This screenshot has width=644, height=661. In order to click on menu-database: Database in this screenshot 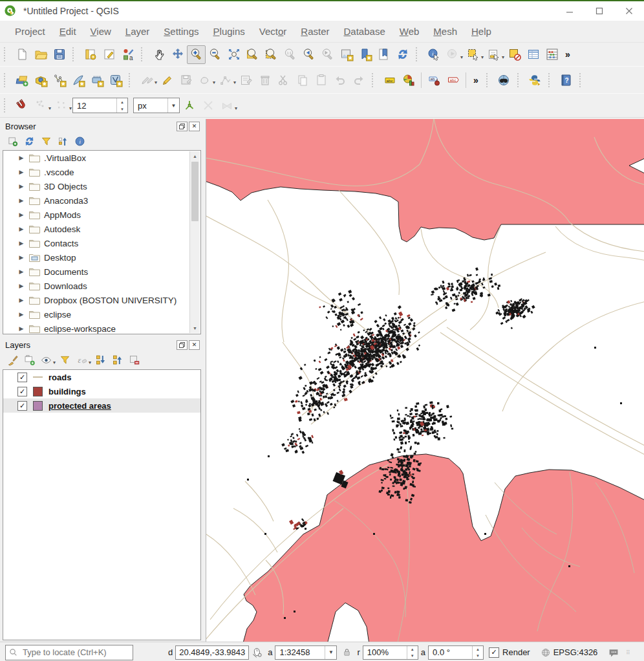, I will do `click(365, 31)`.